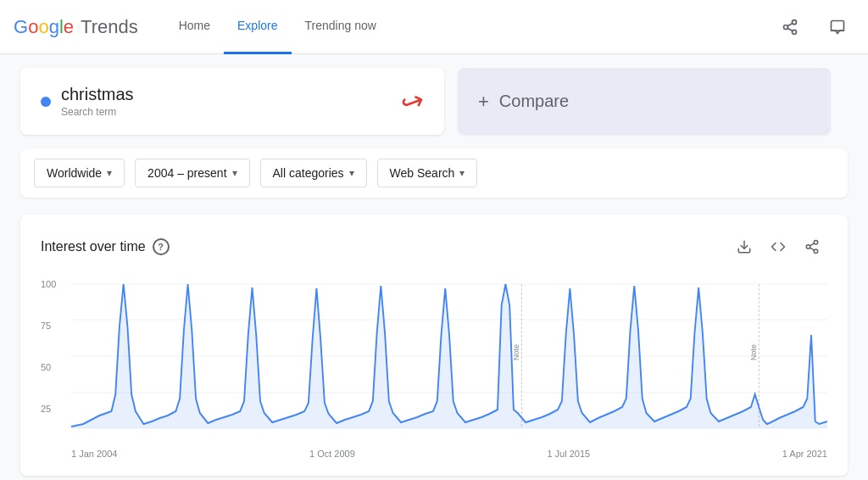 Image resolution: width=868 pixels, height=480 pixels. I want to click on type-filter: Web Search ▾, so click(427, 173).